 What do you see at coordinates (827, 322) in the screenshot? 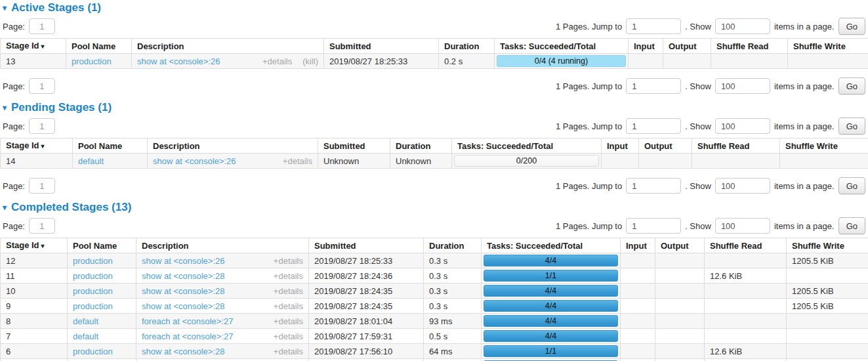
I see `shuffle-write-cell` at bounding box center [827, 322].